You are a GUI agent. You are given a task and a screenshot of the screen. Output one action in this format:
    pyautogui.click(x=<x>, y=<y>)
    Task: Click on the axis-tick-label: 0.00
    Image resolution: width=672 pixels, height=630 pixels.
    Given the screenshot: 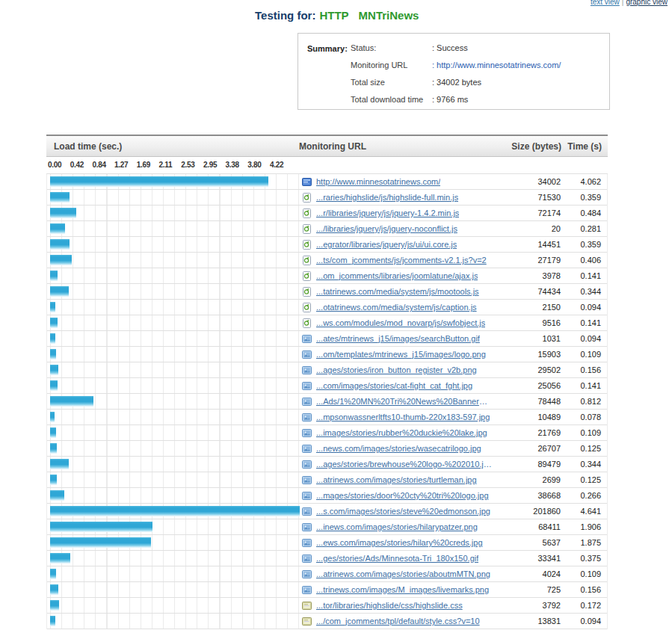 What is the action you would take?
    pyautogui.click(x=55, y=164)
    